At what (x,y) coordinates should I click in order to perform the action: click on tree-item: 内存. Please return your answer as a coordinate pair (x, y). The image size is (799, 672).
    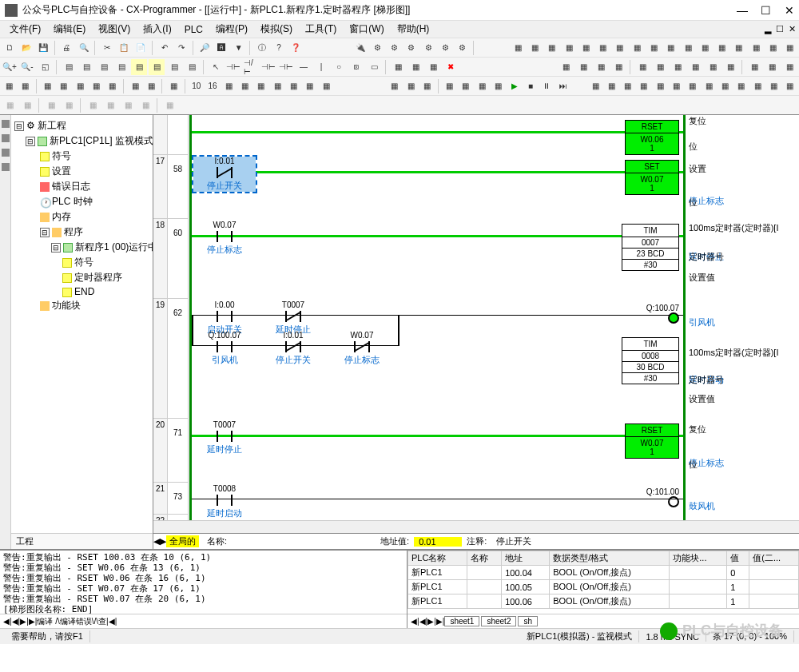
    Looking at the image, I should click on (81, 217).